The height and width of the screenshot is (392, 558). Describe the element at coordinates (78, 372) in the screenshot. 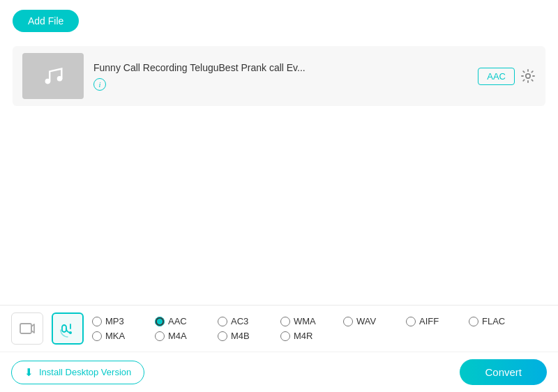

I see `install-desktop-button: ⬇ Install Desktop Version` at that location.